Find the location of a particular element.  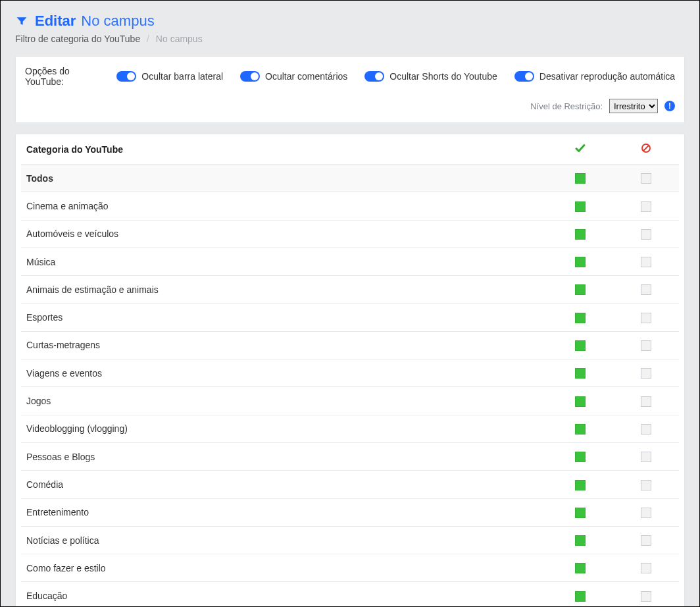

info-icon: ! is located at coordinates (670, 106).